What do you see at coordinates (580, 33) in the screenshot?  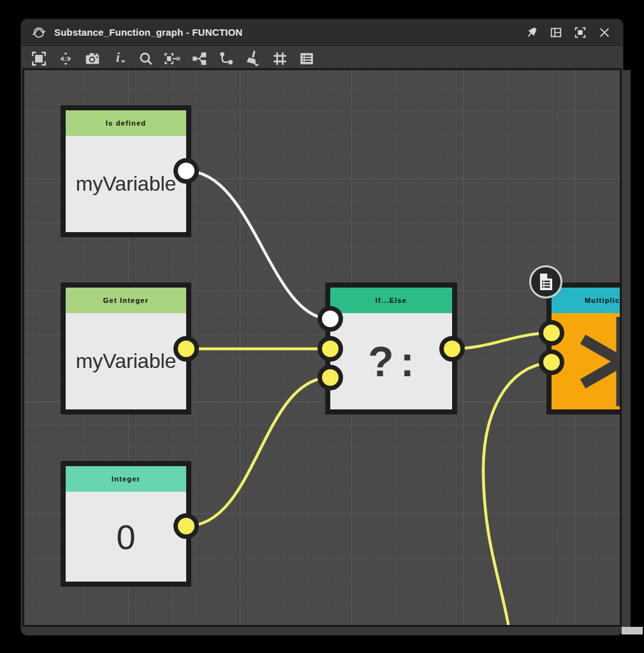 I see `maximize-button` at bounding box center [580, 33].